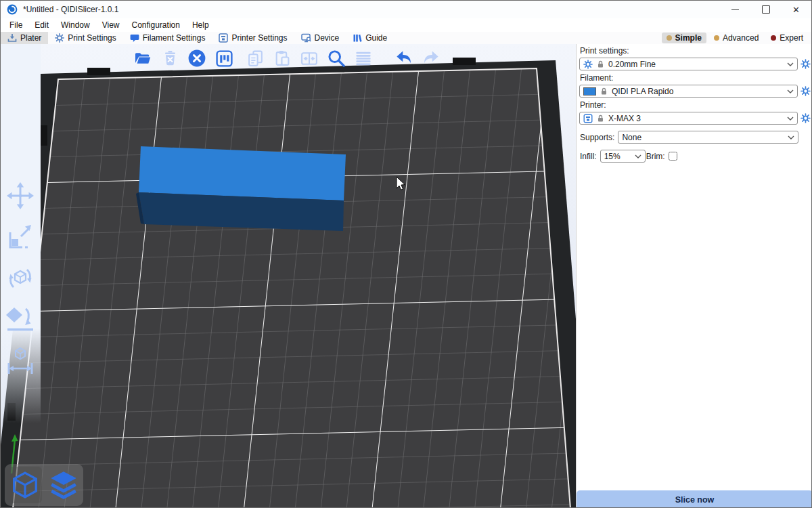  What do you see at coordinates (371, 9) in the screenshot?
I see `window-title: *Untitled - QIDISlicer-1.0.1` at bounding box center [371, 9].